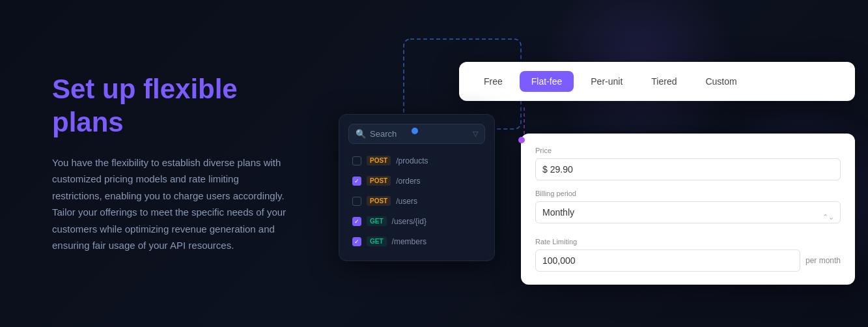  I want to click on endpoint-row-members: GET /members, so click(417, 241).